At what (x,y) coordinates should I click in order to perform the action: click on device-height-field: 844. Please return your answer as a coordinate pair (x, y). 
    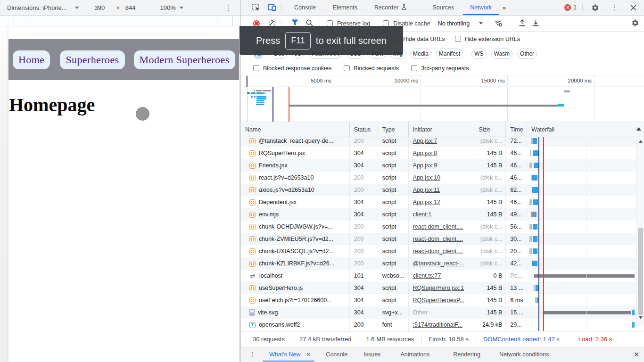
    Looking at the image, I should click on (131, 8).